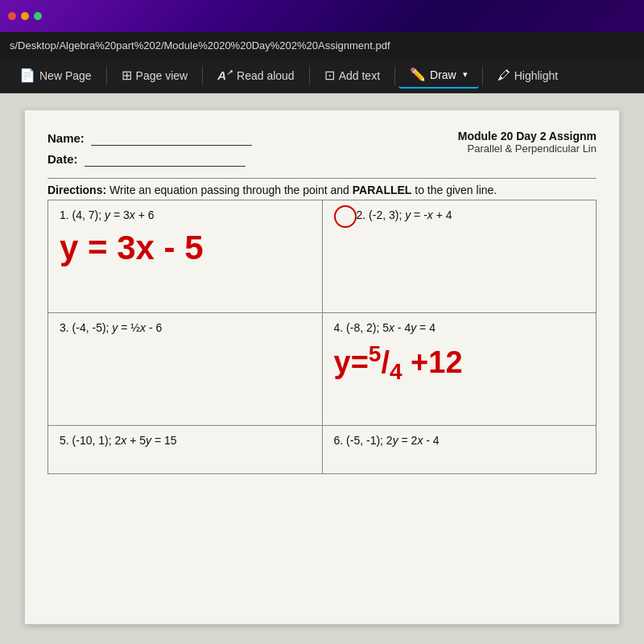 This screenshot has width=644, height=644. Describe the element at coordinates (322, 151) in the screenshot. I see `header-row: Name: Date: Module 20 Day 2 Assignm Para…` at that location.